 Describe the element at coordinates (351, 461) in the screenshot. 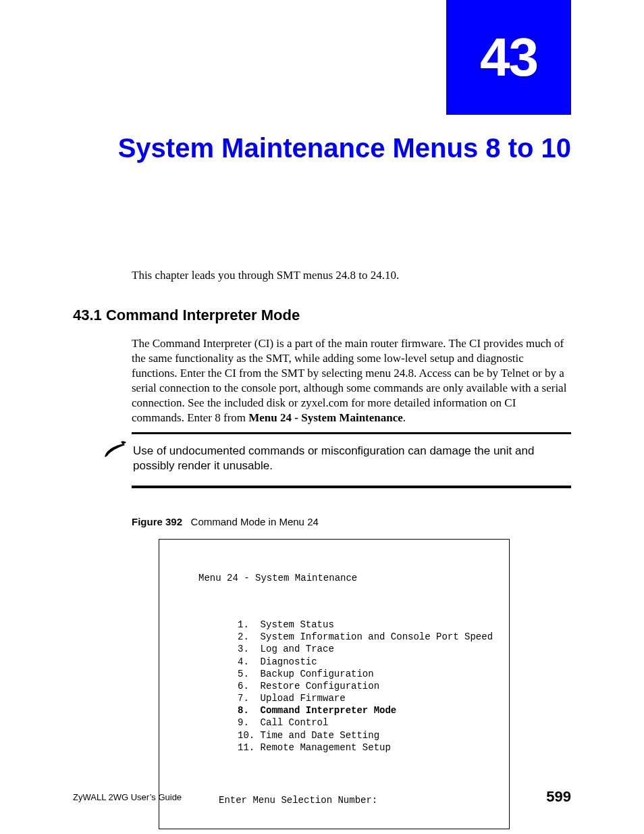

I see `note-block: Use of undocumented commands or misconfi…` at that location.